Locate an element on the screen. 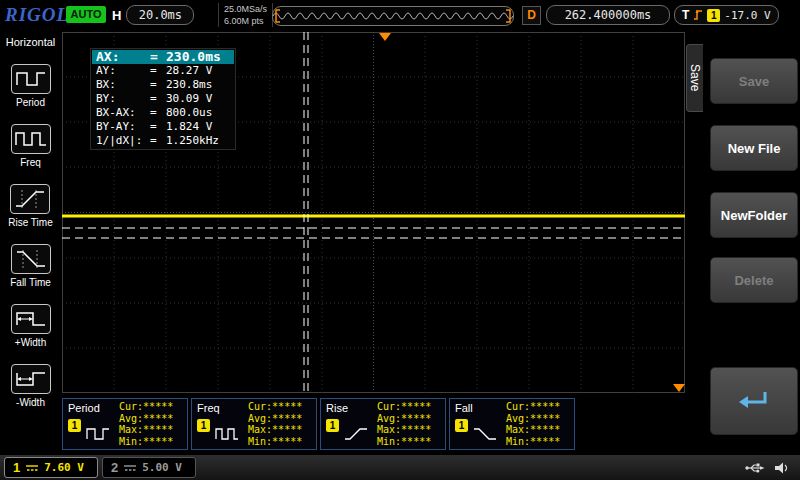 The image size is (800, 480). minus-width-icon is located at coordinates (31, 379).